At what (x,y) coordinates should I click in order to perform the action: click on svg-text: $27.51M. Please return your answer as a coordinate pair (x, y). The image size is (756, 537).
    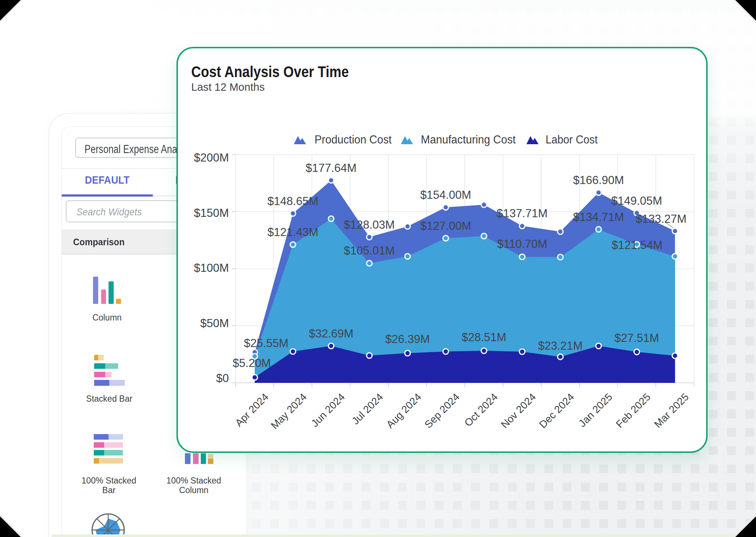
    Looking at the image, I should click on (637, 338).